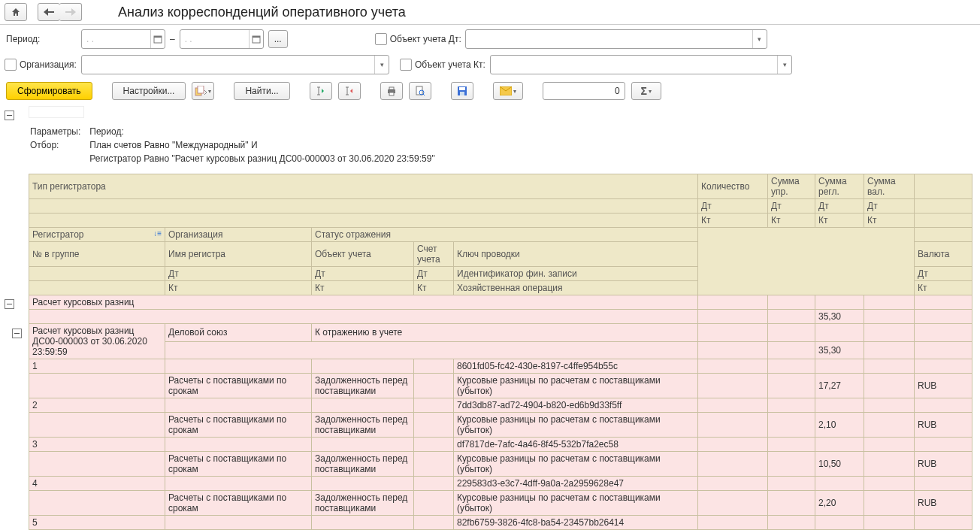  I want to click on selection-marker, so click(56, 112).